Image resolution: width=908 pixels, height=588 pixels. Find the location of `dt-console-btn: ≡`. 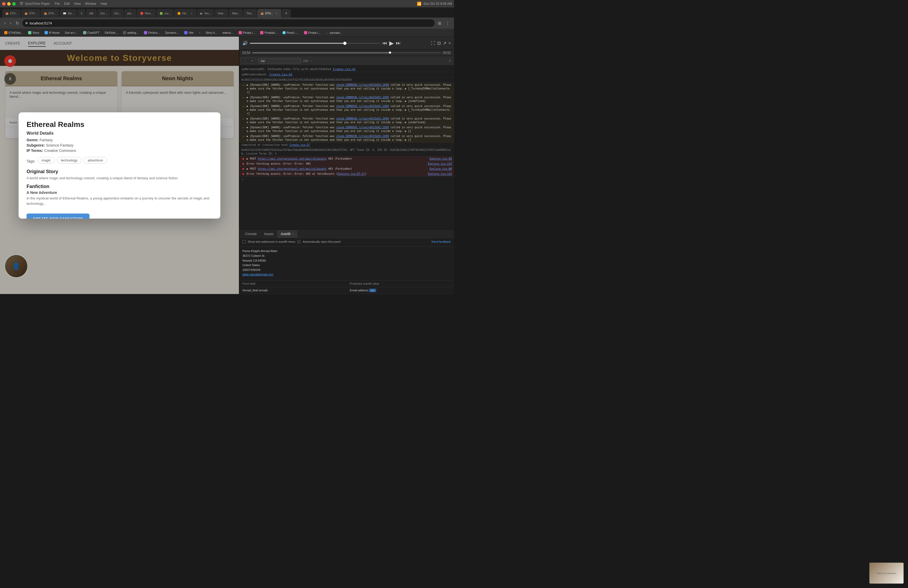

dt-console-btn: ≡ is located at coordinates (252, 61).